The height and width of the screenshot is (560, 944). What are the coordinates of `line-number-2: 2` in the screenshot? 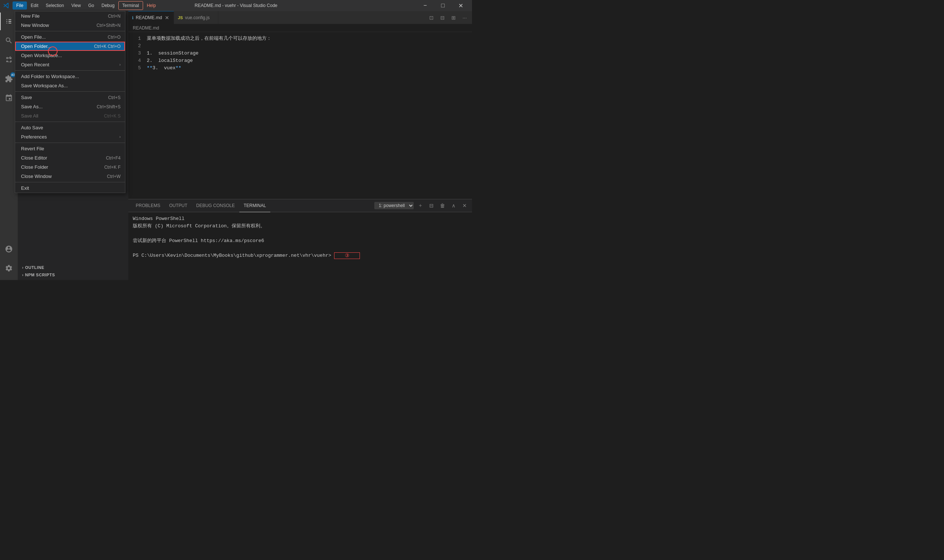 It's located at (137, 46).